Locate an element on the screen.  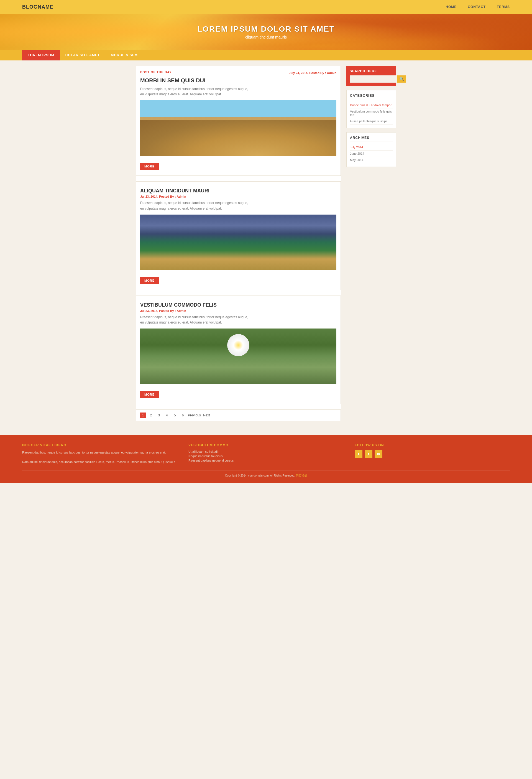
sidebar: SEARCH HERE 🔍 CATEGORIES Donec quis dui … is located at coordinates (371, 243).